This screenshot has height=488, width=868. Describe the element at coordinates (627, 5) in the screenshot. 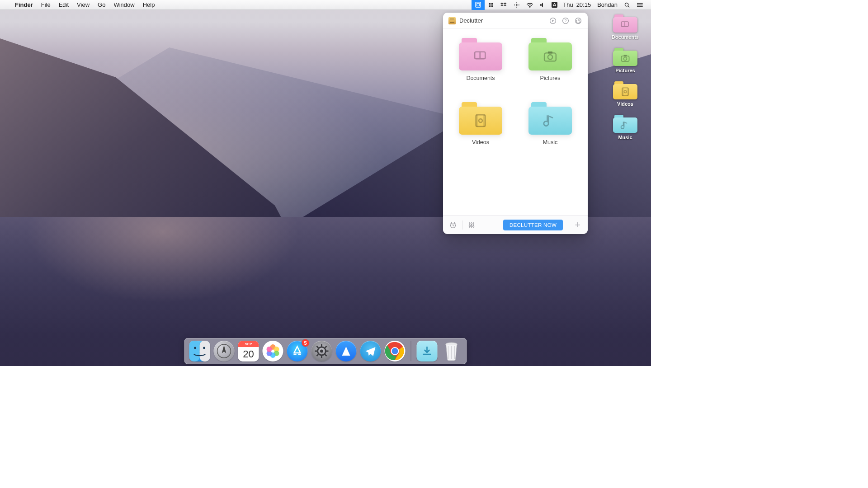

I see `spotlight-icon` at that location.